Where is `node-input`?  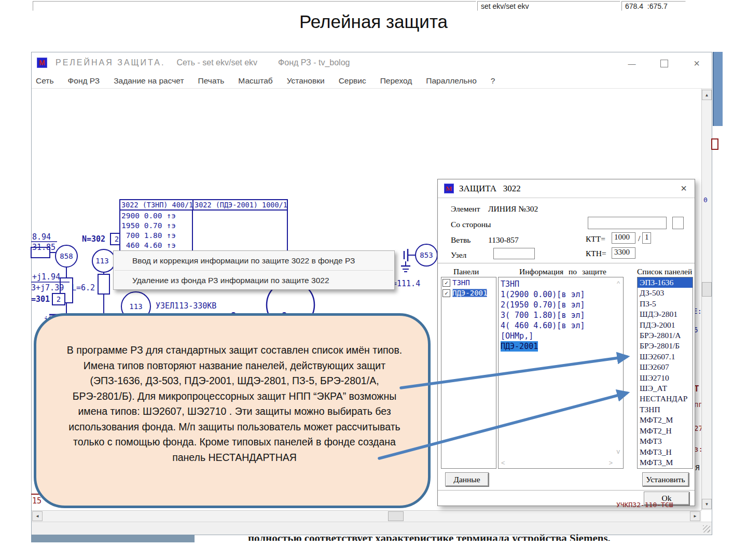 node-input is located at coordinates (514, 254).